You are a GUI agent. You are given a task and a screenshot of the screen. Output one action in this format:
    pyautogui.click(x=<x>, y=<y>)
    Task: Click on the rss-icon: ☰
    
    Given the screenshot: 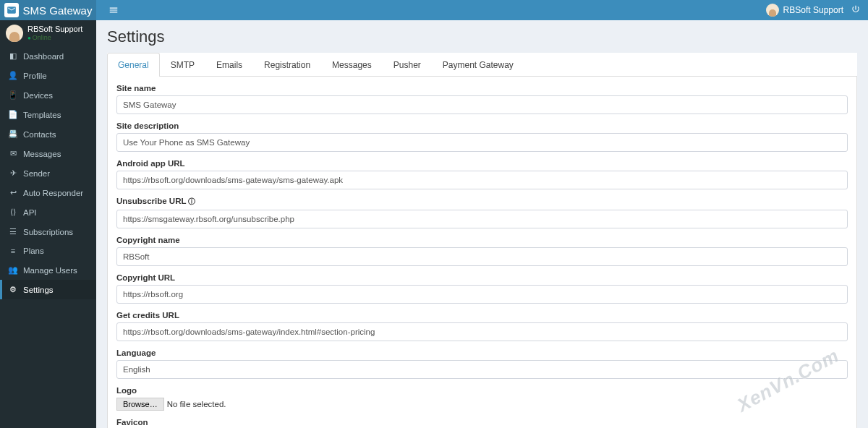 What is the action you would take?
    pyautogui.click(x=13, y=231)
    